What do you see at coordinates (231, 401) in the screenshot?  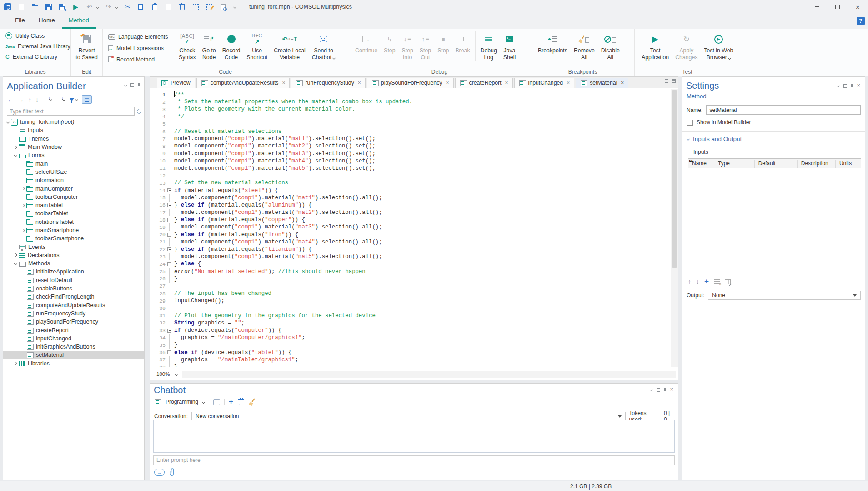 I see `new-conversation-icon: +` at bounding box center [231, 401].